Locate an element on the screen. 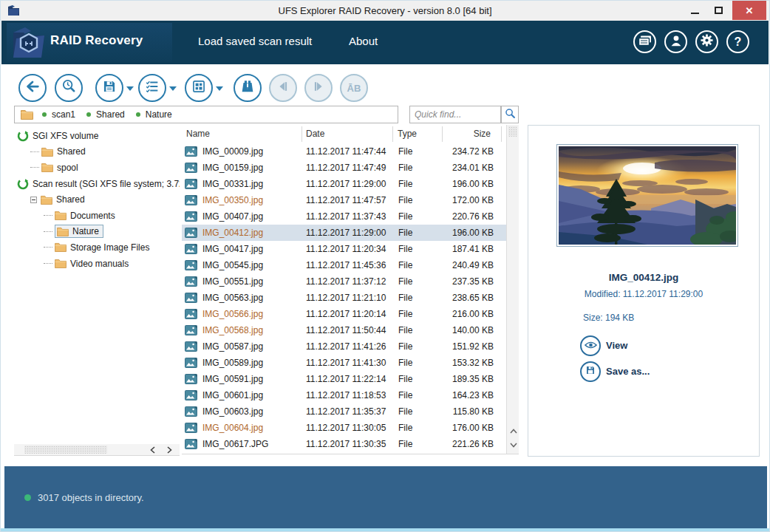  tree-item-documents: Documents is located at coordinates (97, 216).